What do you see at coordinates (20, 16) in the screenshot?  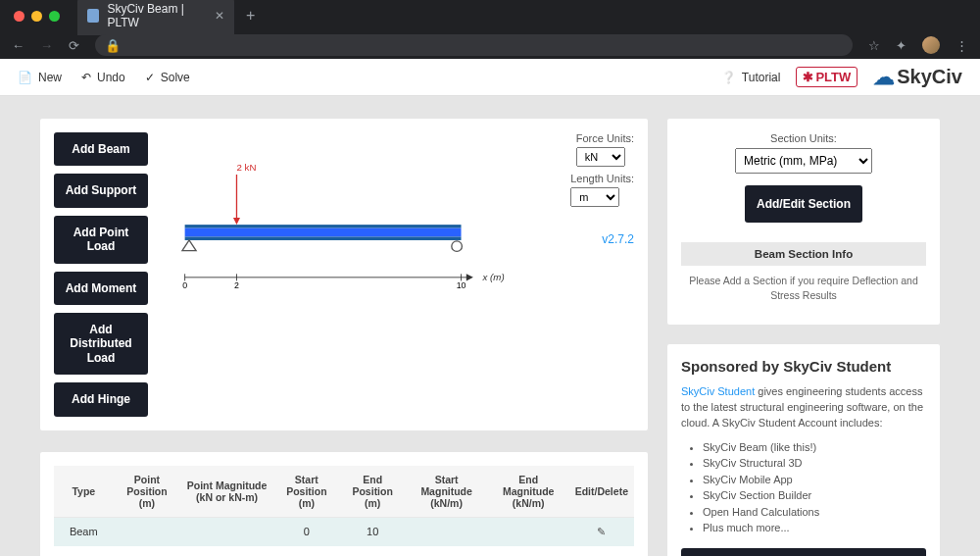 I see `window-close-icon` at bounding box center [20, 16].